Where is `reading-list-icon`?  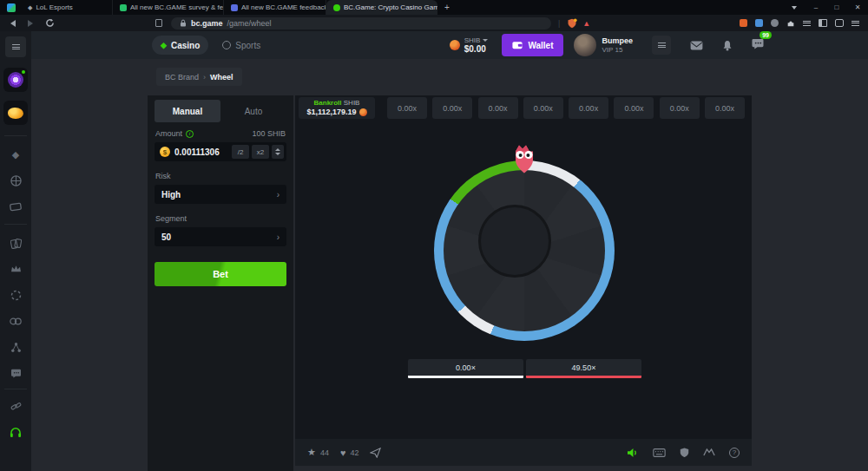
reading-list-icon is located at coordinates (807, 23).